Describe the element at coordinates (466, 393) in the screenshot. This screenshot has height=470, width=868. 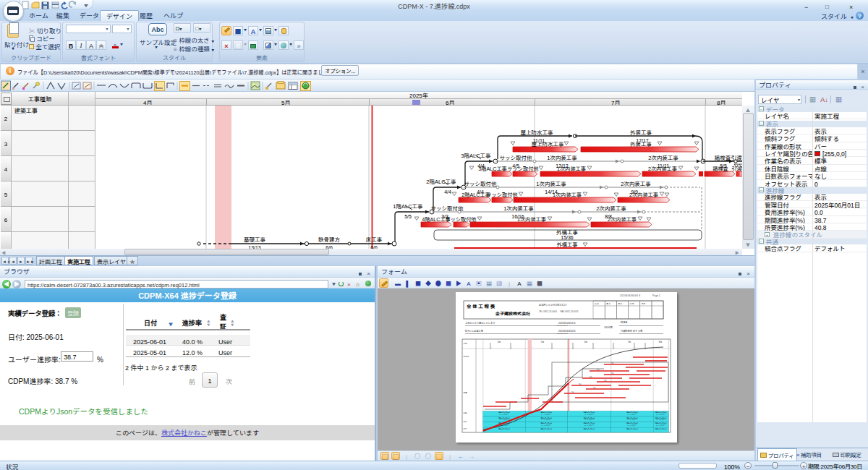
I see `svg-text: 実績` at that location.